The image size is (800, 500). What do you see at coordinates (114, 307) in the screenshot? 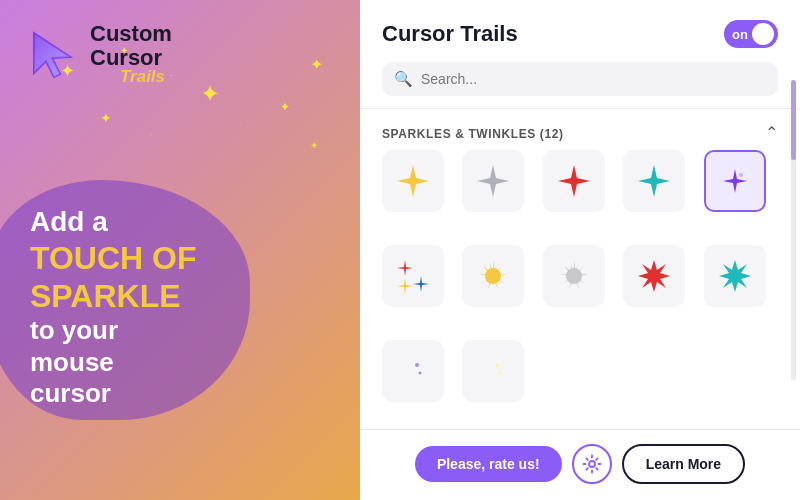
I see `tagline: Add a TOUCH OF SPARKLE to your mouse cur…` at bounding box center [114, 307].